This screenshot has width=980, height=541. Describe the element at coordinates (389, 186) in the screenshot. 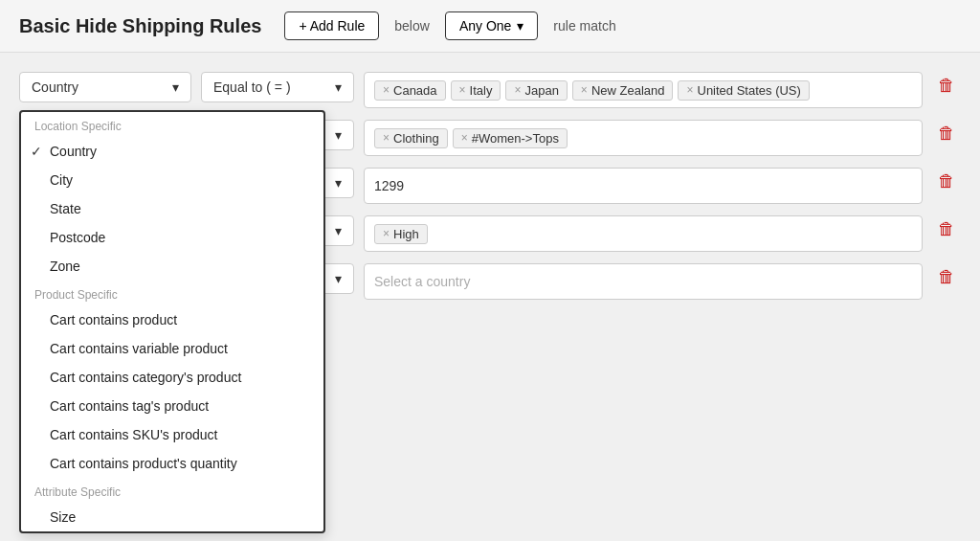

I see `value-text-3: 1299` at that location.